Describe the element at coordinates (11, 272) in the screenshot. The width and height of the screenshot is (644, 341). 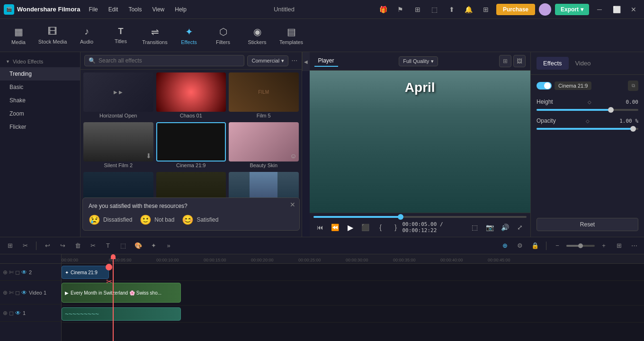
I see `fx-cut-icon: ✄` at that location.